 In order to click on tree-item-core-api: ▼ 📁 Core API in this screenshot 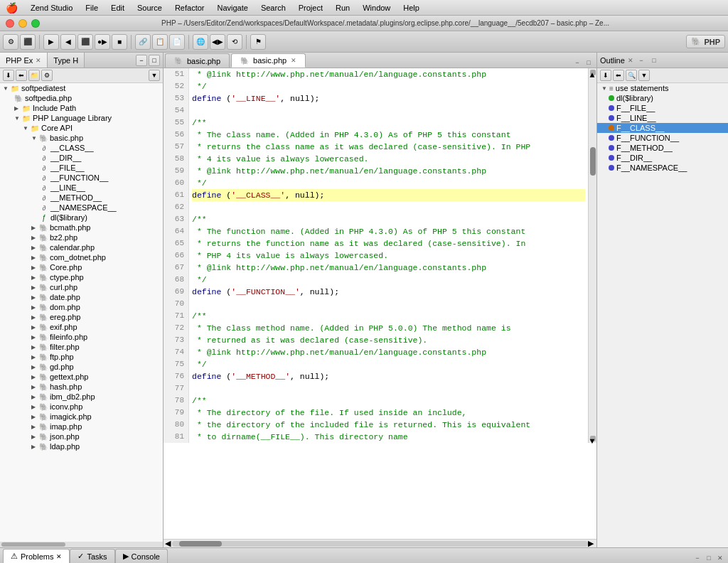, I will do `click(81, 128)`.